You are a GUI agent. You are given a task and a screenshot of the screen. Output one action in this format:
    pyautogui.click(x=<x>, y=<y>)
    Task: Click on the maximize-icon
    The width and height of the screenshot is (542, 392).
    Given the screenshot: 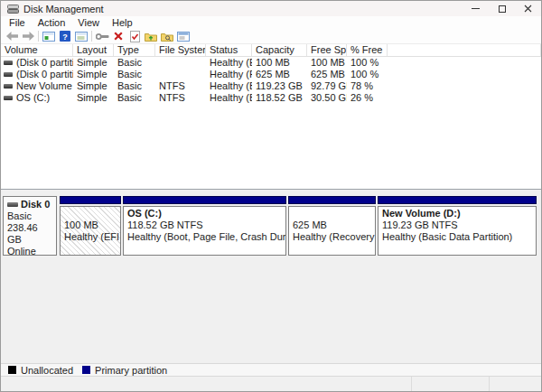 What is the action you would take?
    pyautogui.click(x=502, y=9)
    